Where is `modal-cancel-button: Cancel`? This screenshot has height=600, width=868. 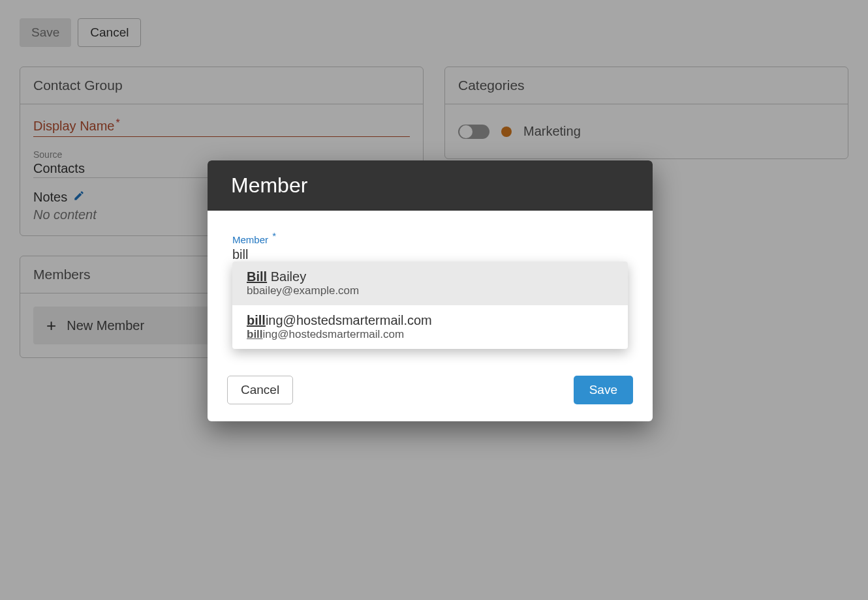
modal-cancel-button: Cancel is located at coordinates (260, 390).